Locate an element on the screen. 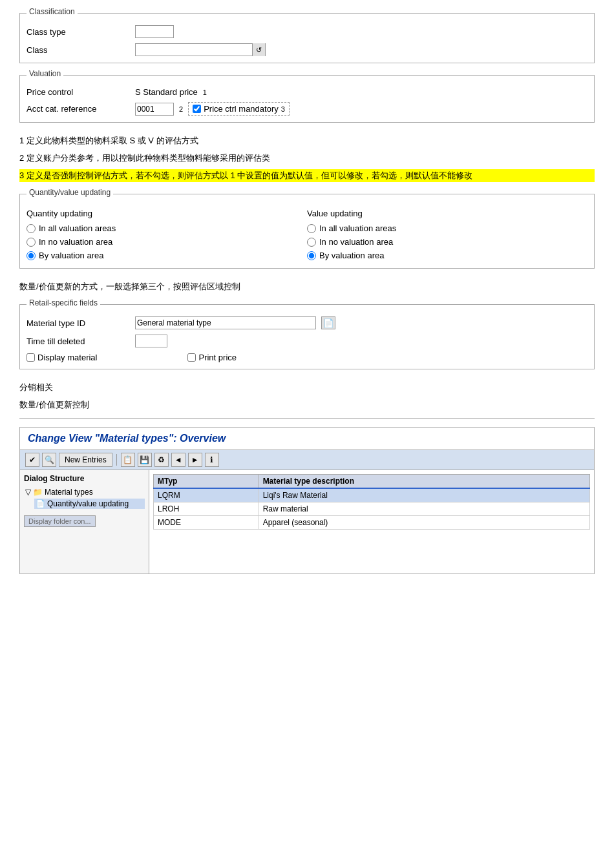 The width and height of the screenshot is (614, 868). value-col: Value updating In all valuation areas In… is located at coordinates (447, 234).